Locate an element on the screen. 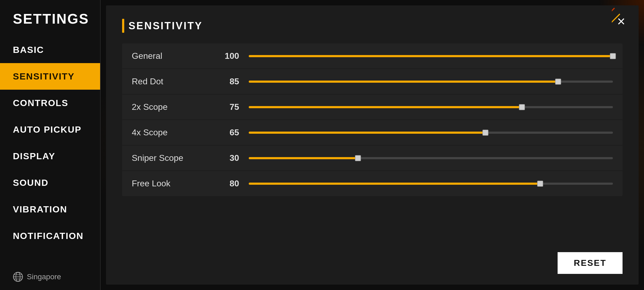 The height and width of the screenshot is (290, 644). slider-label: Free Look is located at coordinates (175, 184).